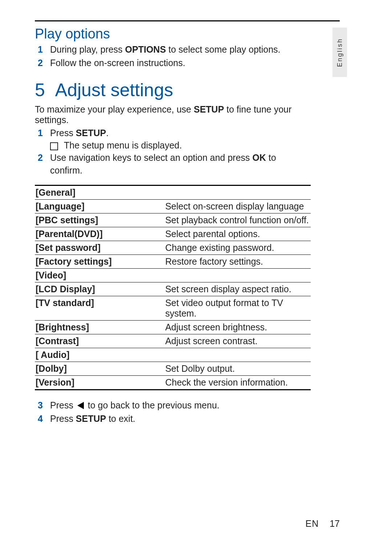  Describe the element at coordinates (173, 262) in the screenshot. I see `table-row: [Factory settings]Restore factory settin…` at that location.